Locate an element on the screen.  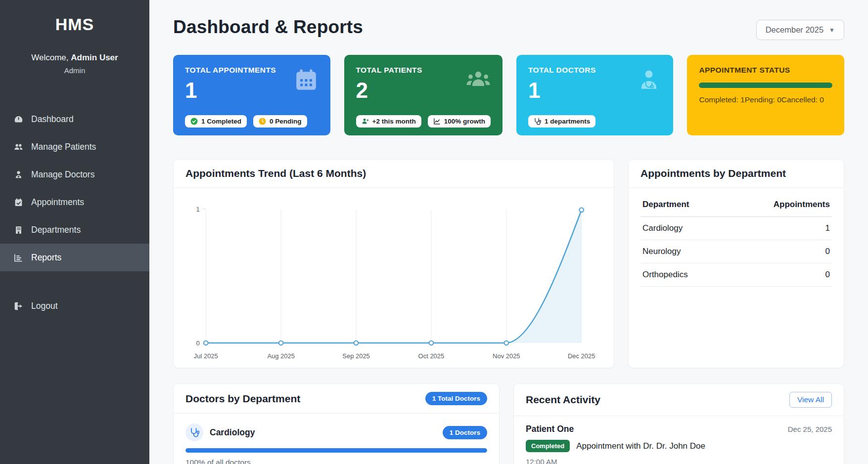
doctors-panel-header: Doctors by Department 1 Total Doctors is located at coordinates (336, 399).